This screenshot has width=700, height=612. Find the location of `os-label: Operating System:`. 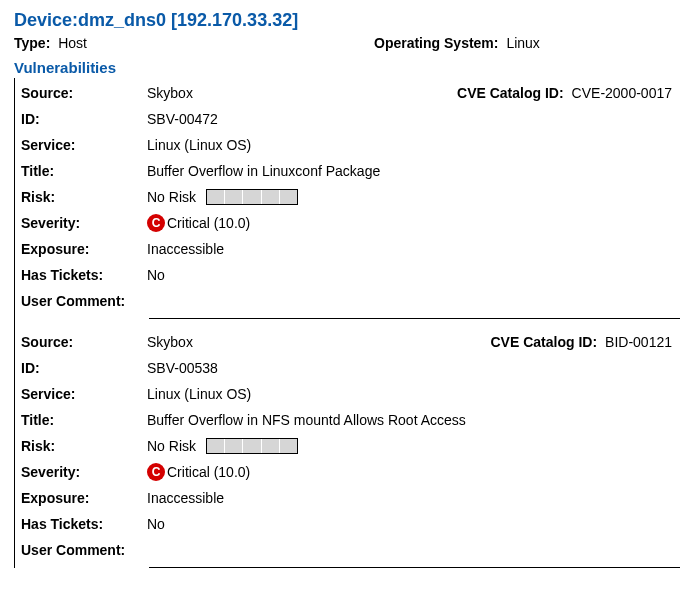

os-label: Operating System: is located at coordinates (436, 43).